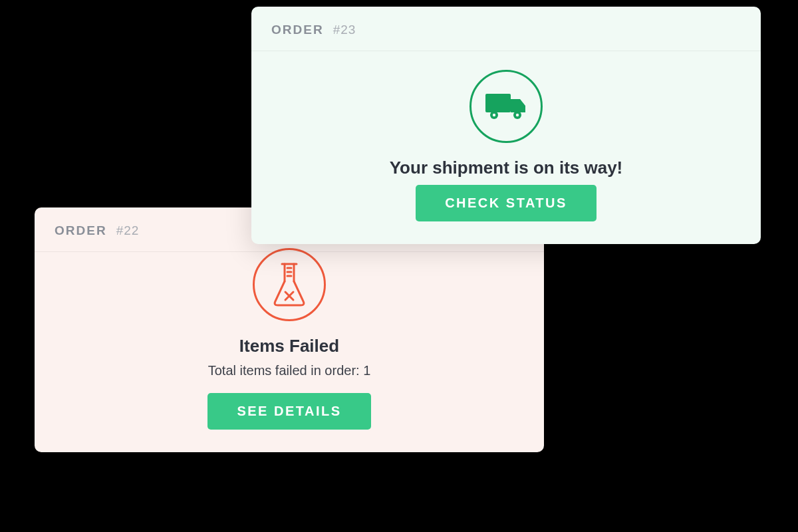  Describe the element at coordinates (289, 411) in the screenshot. I see `see-details-button: SEE DETAILS` at that location.